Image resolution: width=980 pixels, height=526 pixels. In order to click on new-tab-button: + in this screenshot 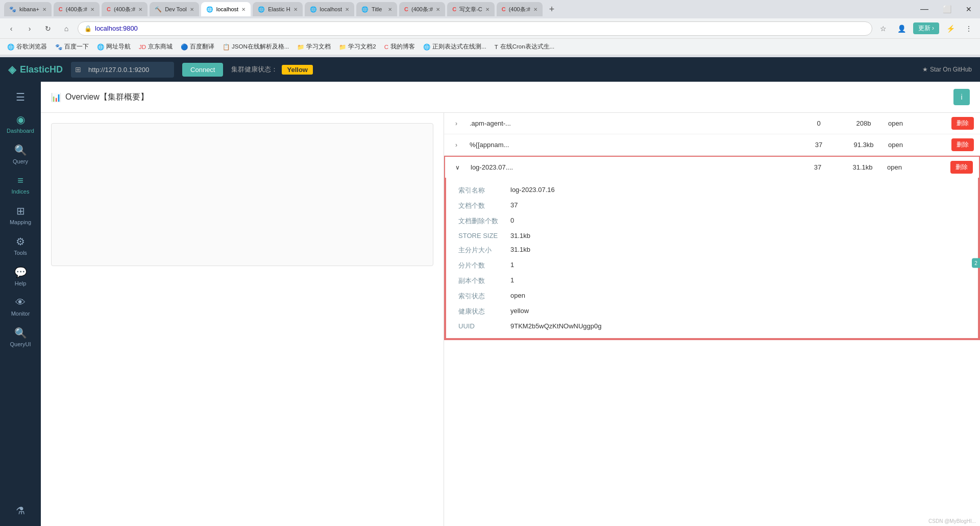, I will do `click(552, 9)`.